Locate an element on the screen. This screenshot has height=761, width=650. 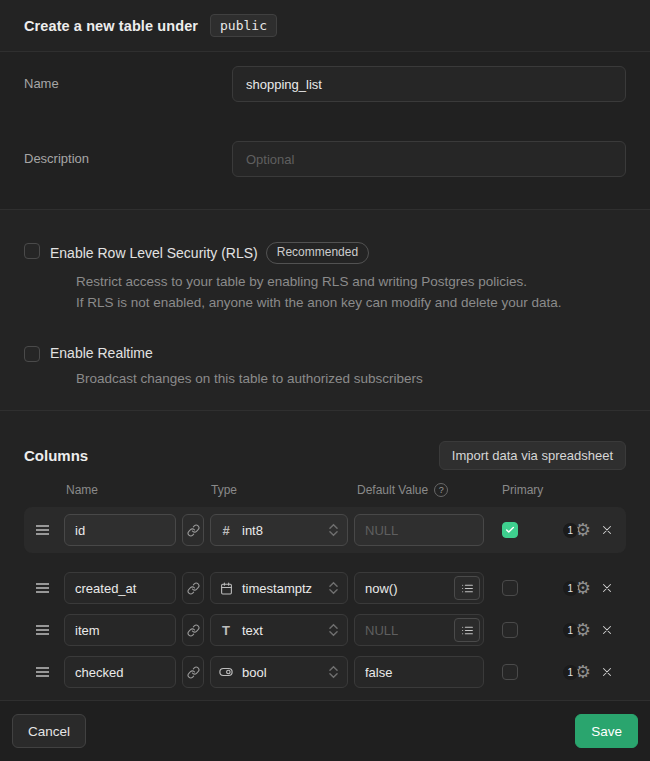
rls-label: Enable Row Level Security (RLS) is located at coordinates (154, 253).